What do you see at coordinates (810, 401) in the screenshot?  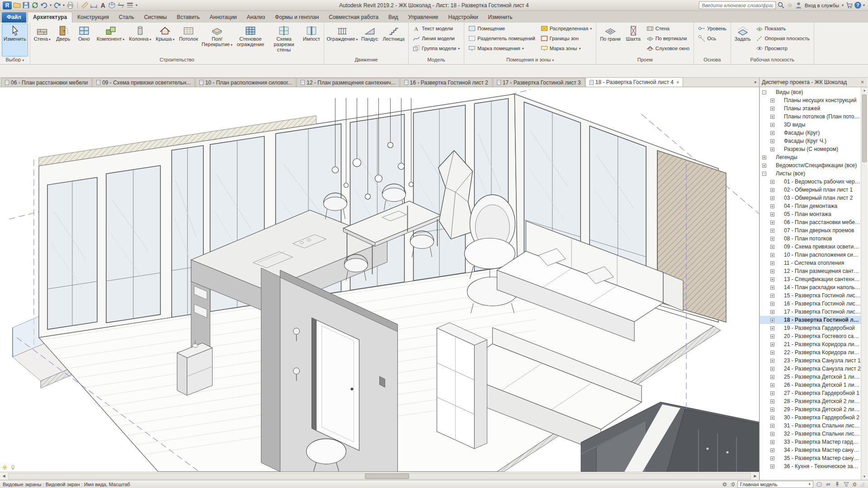 I see `tree-item: + 28 - Развертка Детской 2 лист 1` at bounding box center [810, 401].